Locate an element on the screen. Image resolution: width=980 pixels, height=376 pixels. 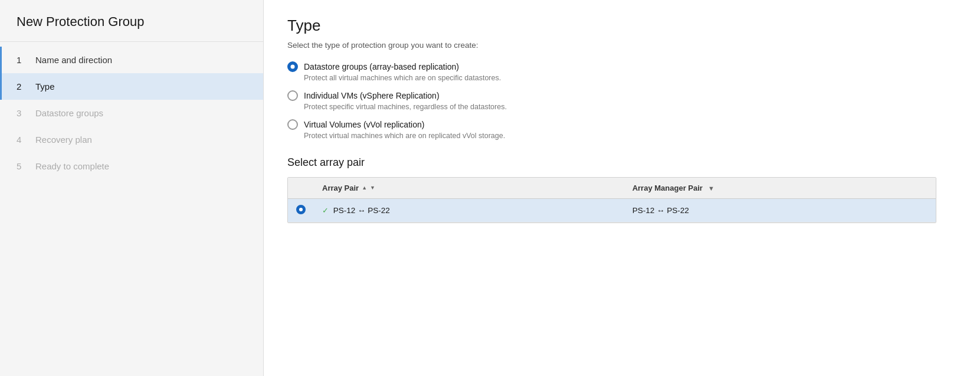
check-icon: ✓ is located at coordinates (326, 210).